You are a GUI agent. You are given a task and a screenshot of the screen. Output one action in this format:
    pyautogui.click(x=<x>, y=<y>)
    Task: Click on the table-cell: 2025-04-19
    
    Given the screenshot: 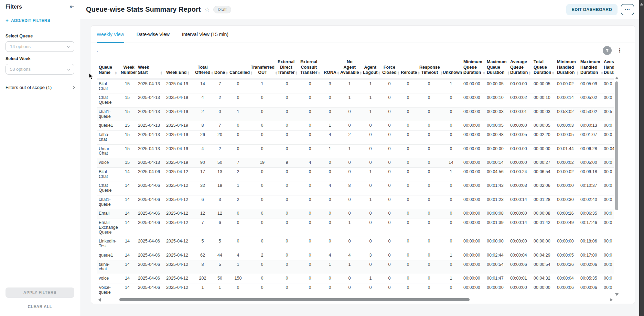 What is the action you would take?
    pyautogui.click(x=179, y=151)
    